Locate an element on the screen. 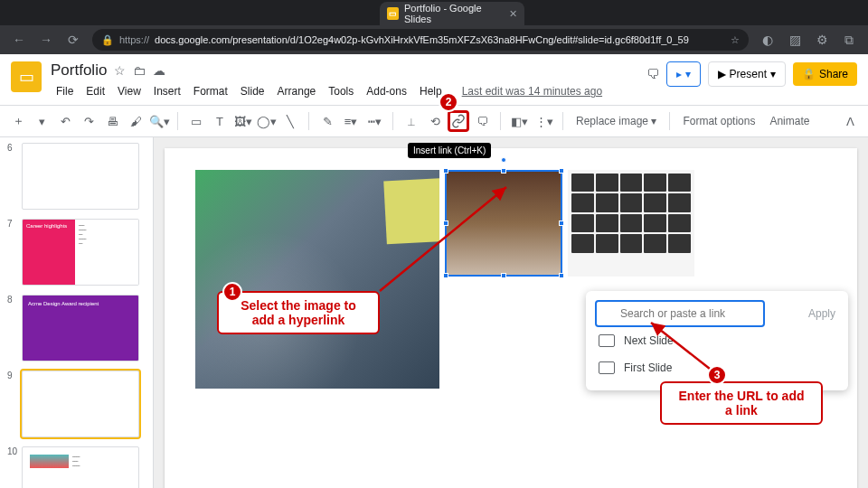 This screenshot has width=868, height=488. insert-link-button is located at coordinates (458, 121).